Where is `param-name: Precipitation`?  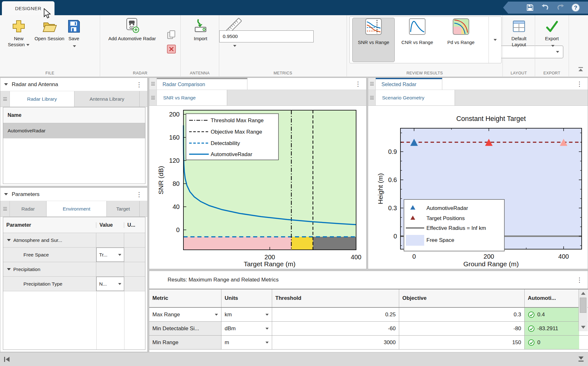 param-name: Precipitation is located at coordinates (27, 269).